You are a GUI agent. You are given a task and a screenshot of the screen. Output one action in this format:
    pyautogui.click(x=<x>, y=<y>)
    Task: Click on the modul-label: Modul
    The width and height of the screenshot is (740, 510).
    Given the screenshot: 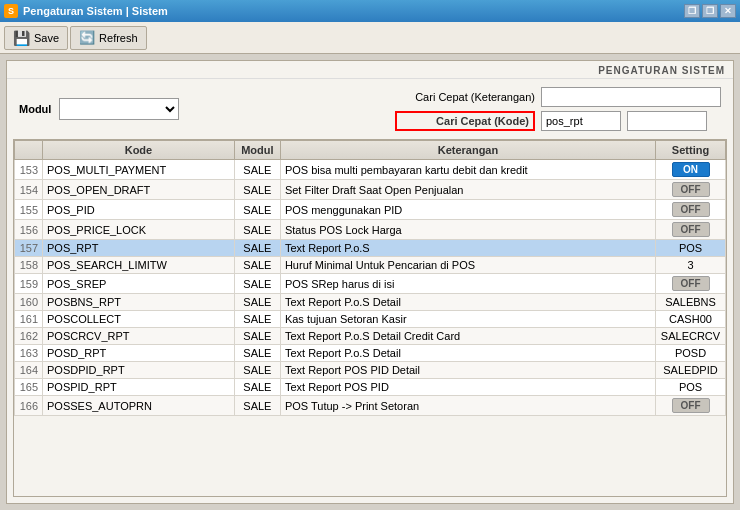 What is the action you would take?
    pyautogui.click(x=35, y=109)
    